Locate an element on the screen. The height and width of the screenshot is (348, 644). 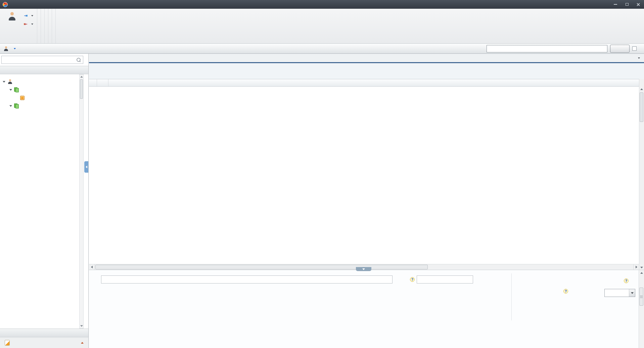
user-icon is located at coordinates (12, 16).